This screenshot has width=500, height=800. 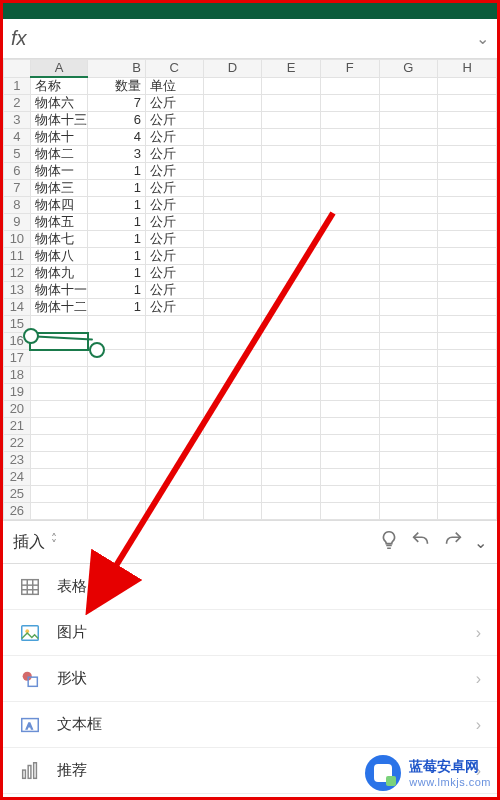 I want to click on row-header: 9, so click(x=18, y=222).